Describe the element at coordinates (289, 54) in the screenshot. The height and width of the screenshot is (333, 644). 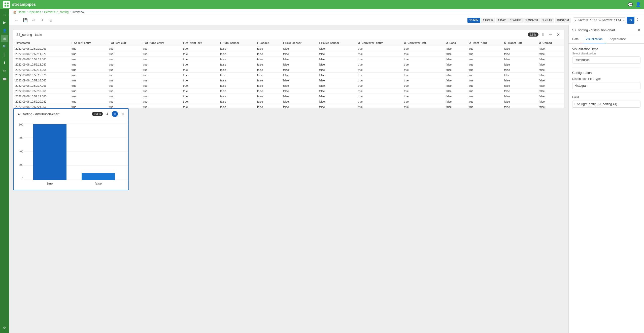
I see `table-row: 2022-09-06 10:59:11.079truetruetruetruef…` at that location.